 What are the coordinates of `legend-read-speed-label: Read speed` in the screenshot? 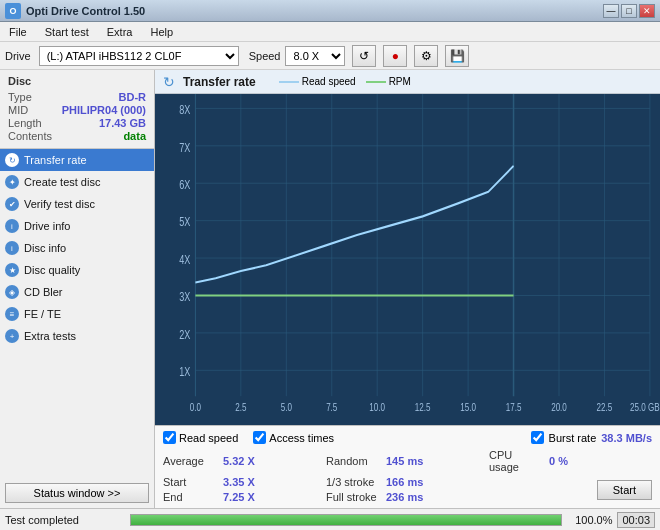 It's located at (329, 82).